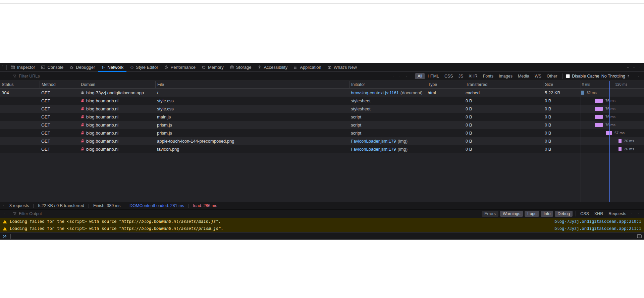 This screenshot has height=298, width=644. Describe the element at coordinates (524, 76) in the screenshot. I see `type-filter-media: Media` at that location.